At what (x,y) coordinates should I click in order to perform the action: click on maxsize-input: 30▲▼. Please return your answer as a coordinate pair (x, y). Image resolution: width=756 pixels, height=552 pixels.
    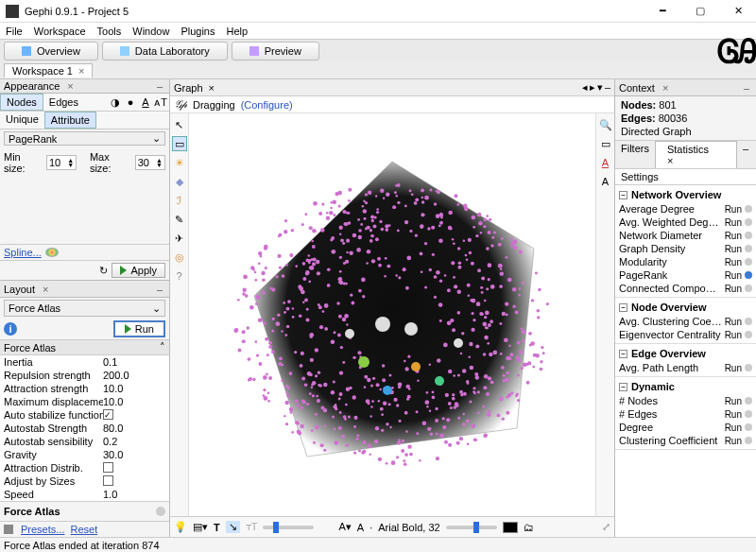
    Looking at the image, I should click on (150, 163).